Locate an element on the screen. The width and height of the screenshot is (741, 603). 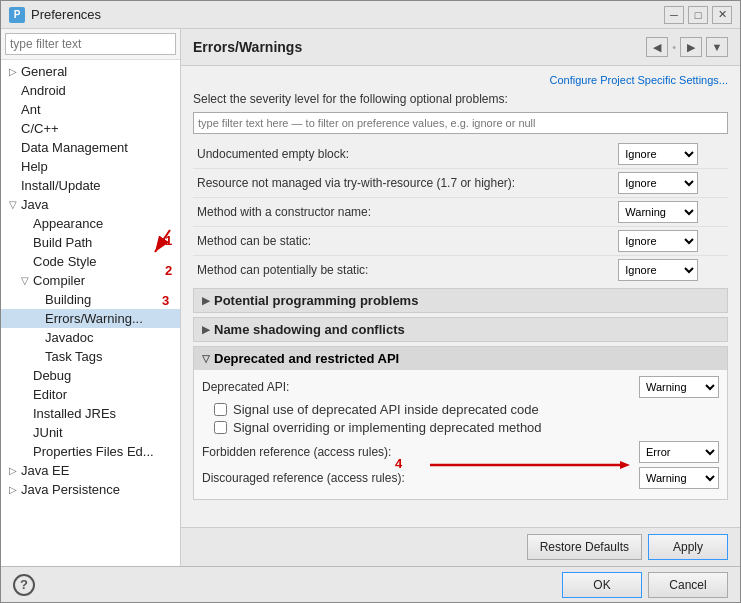
sidebar-item-building: Building is located at coordinates (90, 300).